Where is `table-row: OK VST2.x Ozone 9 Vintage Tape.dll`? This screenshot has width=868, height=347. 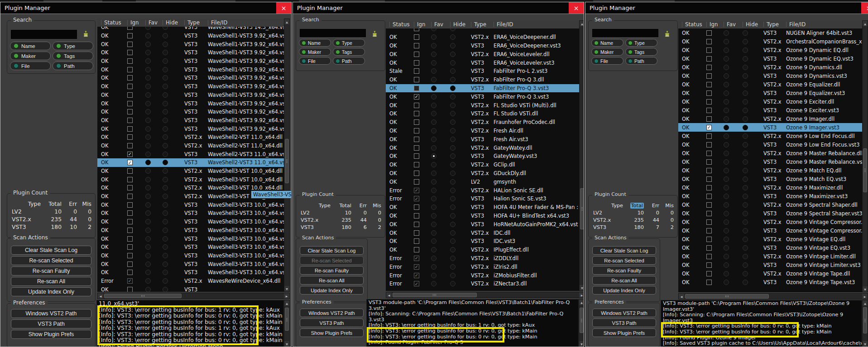 table-row: OK VST2.x Ozone 9 Vintage Tape.dll is located at coordinates (770, 273).